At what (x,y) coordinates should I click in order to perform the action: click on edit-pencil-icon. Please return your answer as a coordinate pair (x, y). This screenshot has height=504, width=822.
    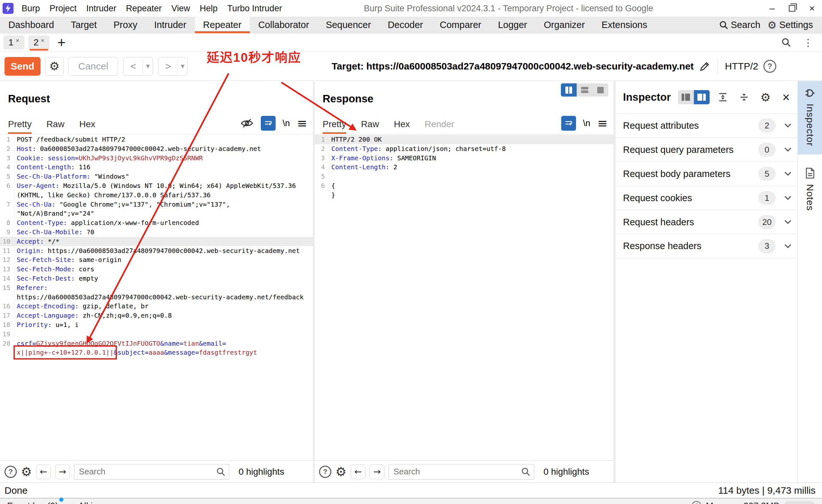
    Looking at the image, I should click on (705, 66).